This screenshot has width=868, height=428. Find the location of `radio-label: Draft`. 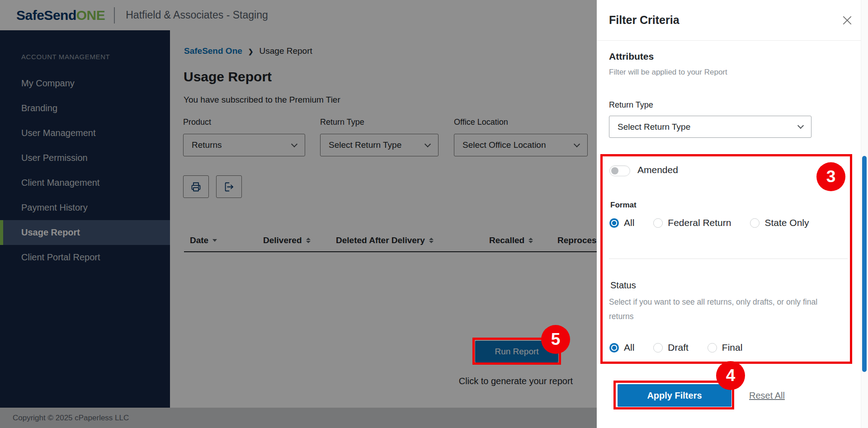

radio-label: Draft is located at coordinates (678, 348).